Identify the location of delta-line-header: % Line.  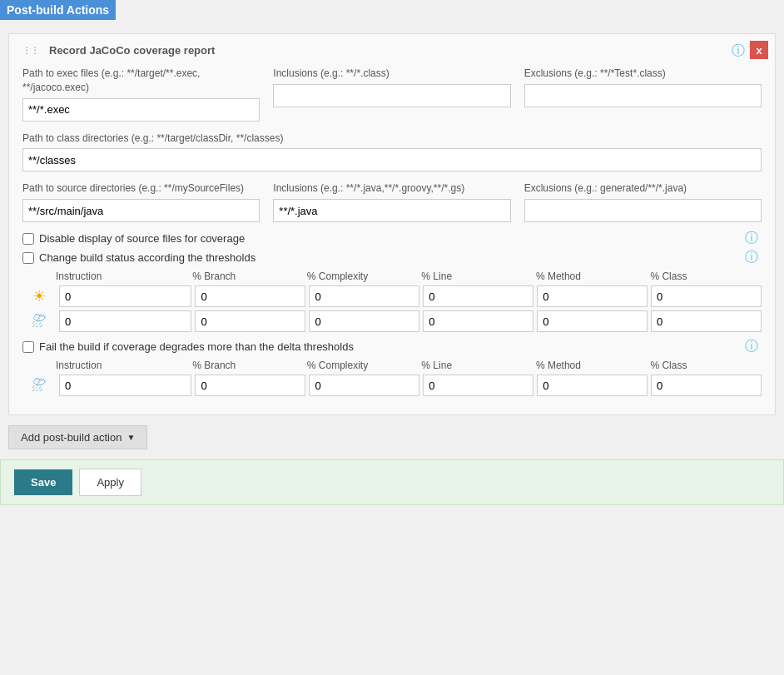
(477, 365).